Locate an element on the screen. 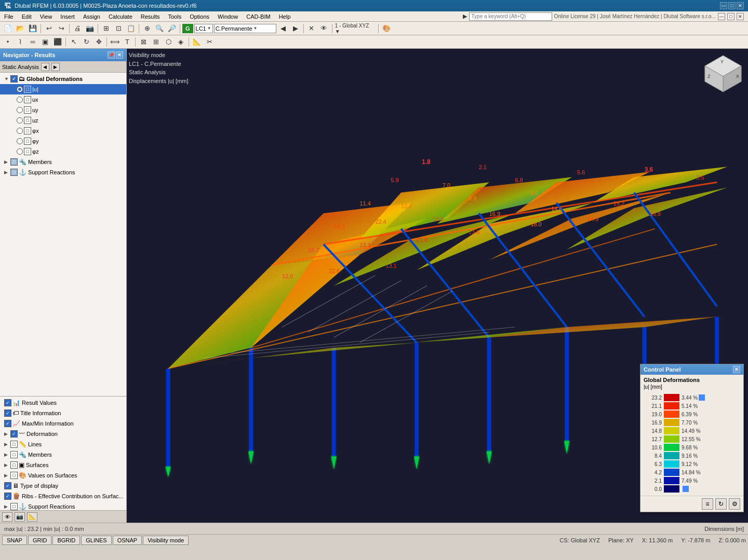 The width and height of the screenshot is (748, 560). check-type-display: ✓ is located at coordinates (8, 486).